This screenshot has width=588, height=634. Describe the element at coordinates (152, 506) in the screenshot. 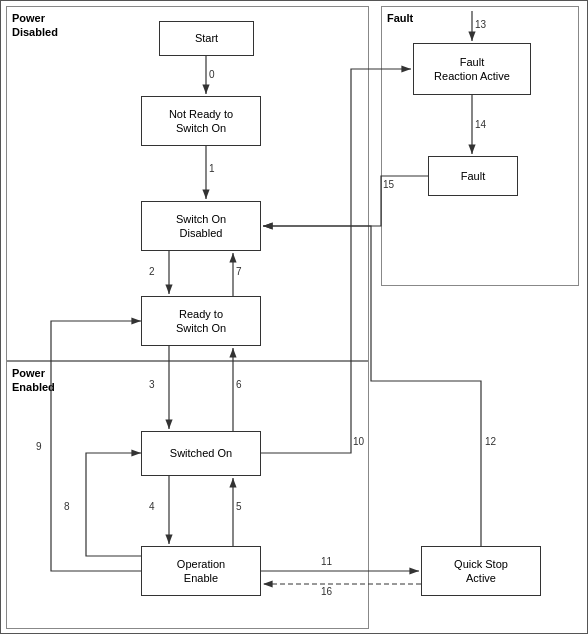

I see `label-t4: 4` at that location.